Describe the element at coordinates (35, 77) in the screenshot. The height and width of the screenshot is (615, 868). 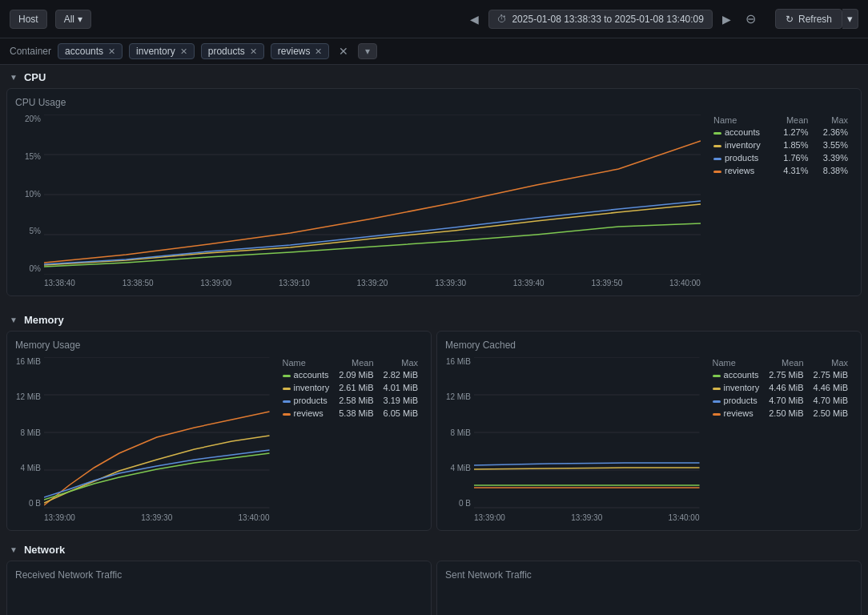
I see `cpu-section-title: CPU` at that location.